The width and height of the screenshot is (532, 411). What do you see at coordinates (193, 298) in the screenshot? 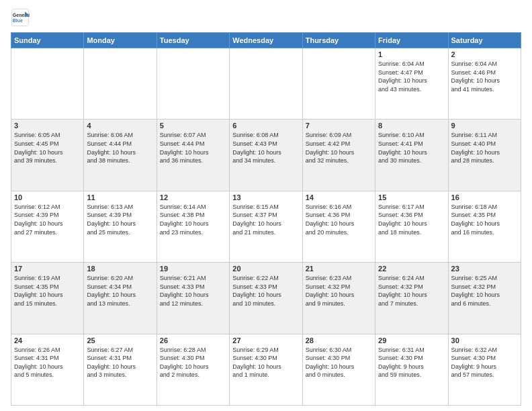
I see `calendar-cell: 19Sunrise: 6:21 AM Sunset: 4:33 PM Dayli…` at bounding box center [193, 298].